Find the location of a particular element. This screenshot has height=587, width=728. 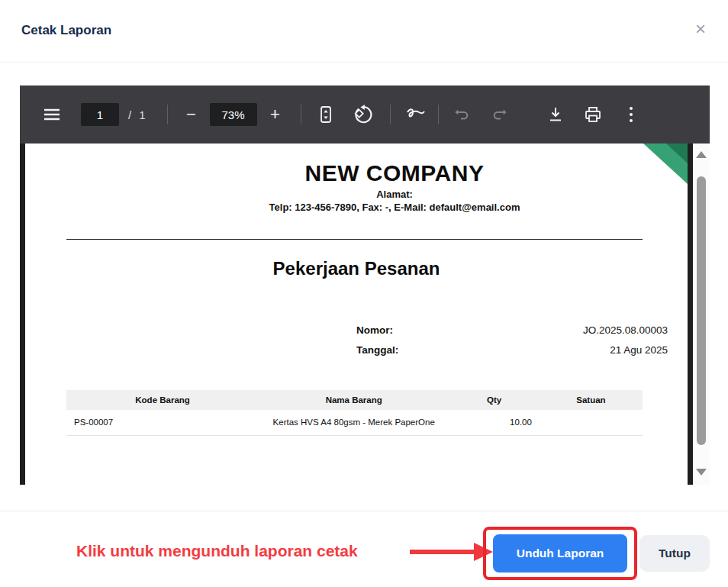

tutup-button: Tutup is located at coordinates (675, 553).